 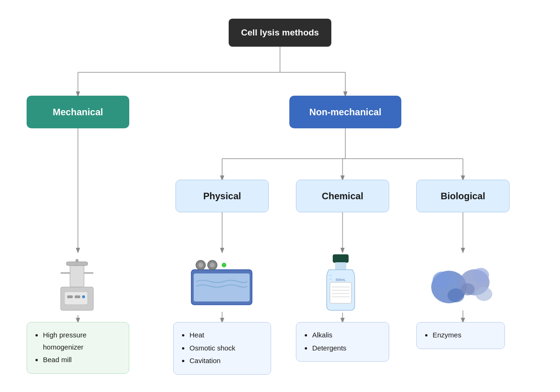 I want to click on physical-node: Physical, so click(x=222, y=196).